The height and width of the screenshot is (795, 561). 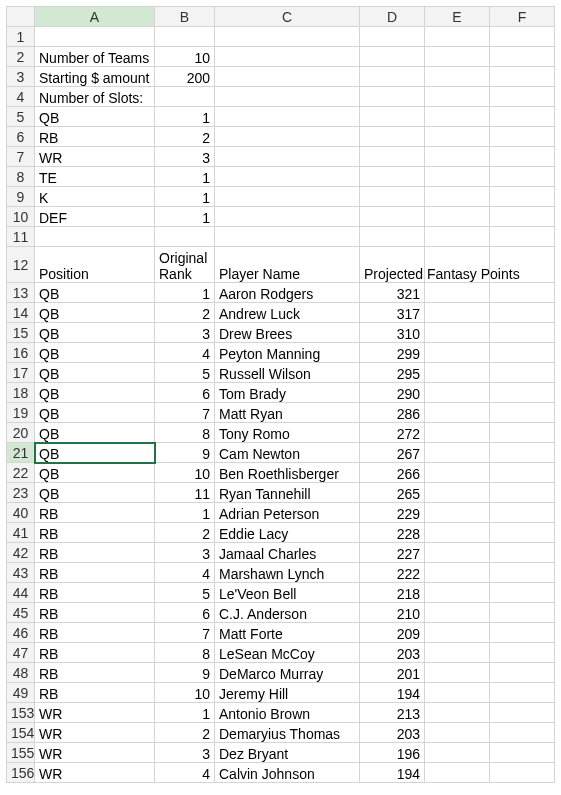 I want to click on cell-F153, so click(x=522, y=713).